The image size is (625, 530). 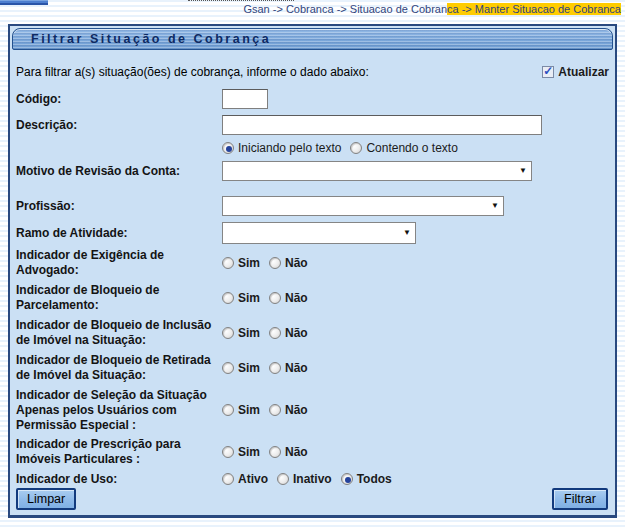 I want to click on descricao-label: Descrição:, so click(x=119, y=126).